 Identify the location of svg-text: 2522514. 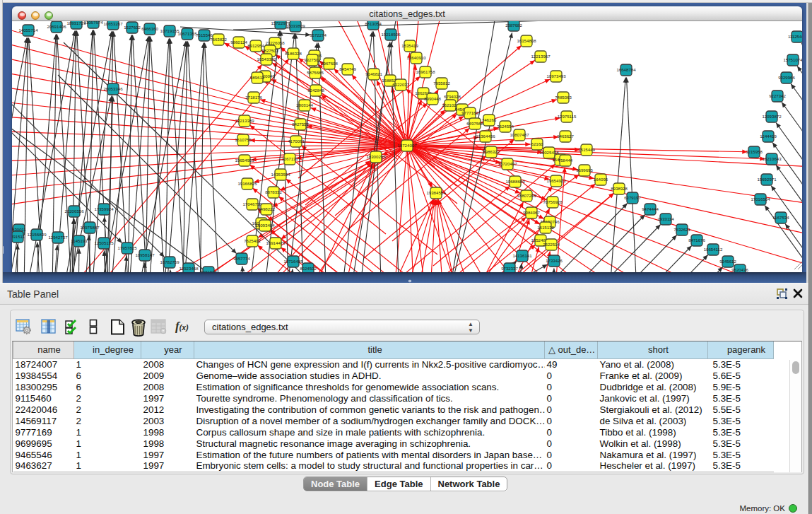
(551, 245).